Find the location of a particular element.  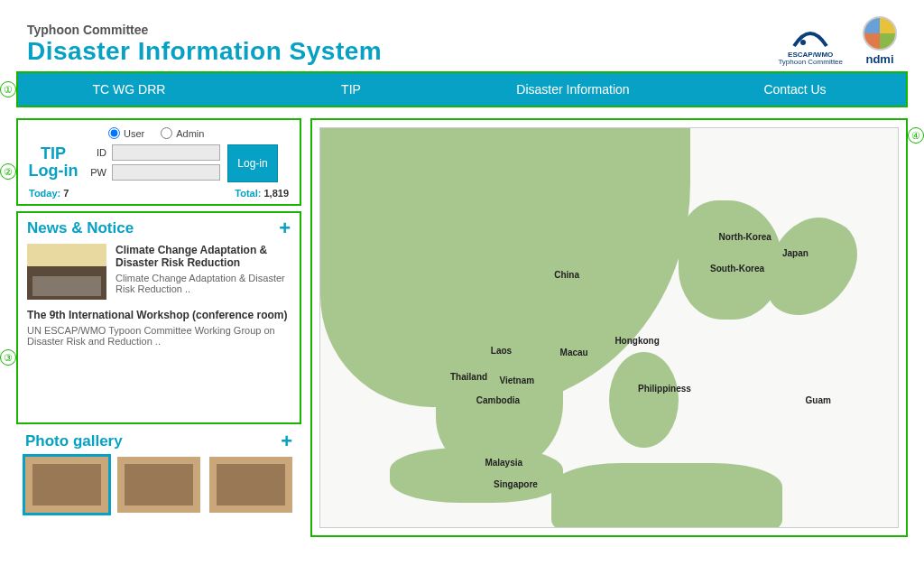

header: Typhoon Committee Disaster Information S… is located at coordinates (462, 40).